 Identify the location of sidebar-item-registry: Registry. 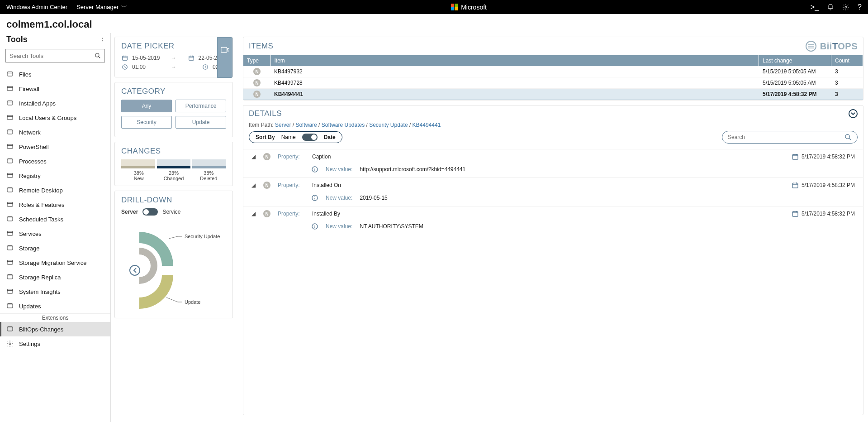
(55, 176).